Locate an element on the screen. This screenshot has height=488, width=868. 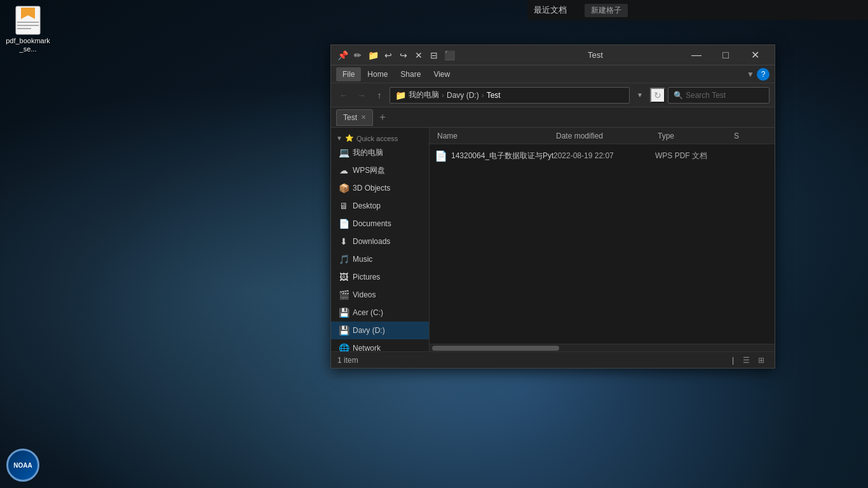
menu-file: File is located at coordinates (348, 74).